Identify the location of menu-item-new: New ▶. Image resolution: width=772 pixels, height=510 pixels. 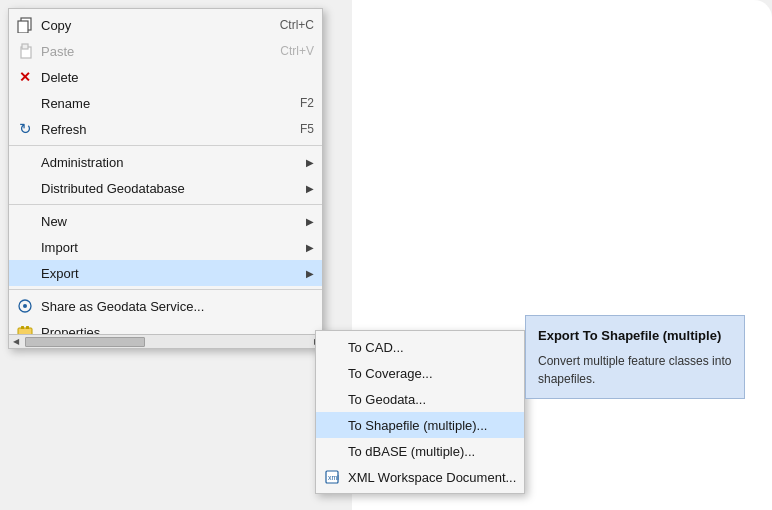
(166, 221).